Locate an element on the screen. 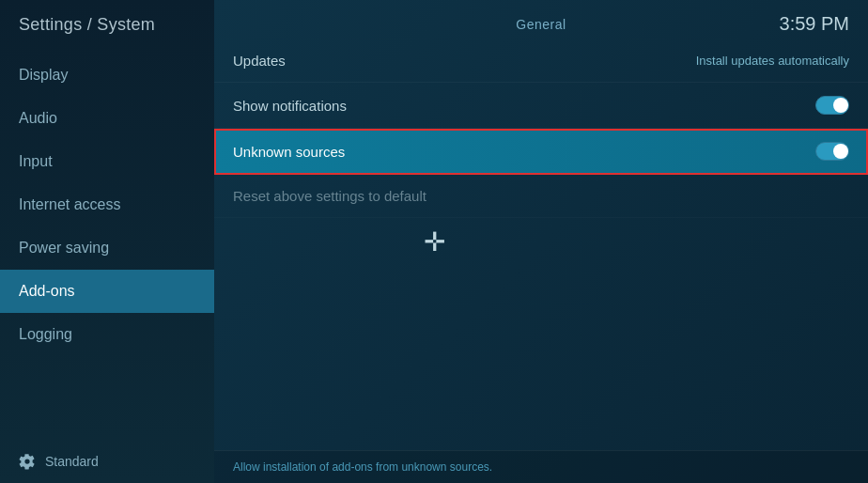 The width and height of the screenshot is (868, 483). settings-row-updates: Updates Install updates automatically is located at coordinates (541, 61).